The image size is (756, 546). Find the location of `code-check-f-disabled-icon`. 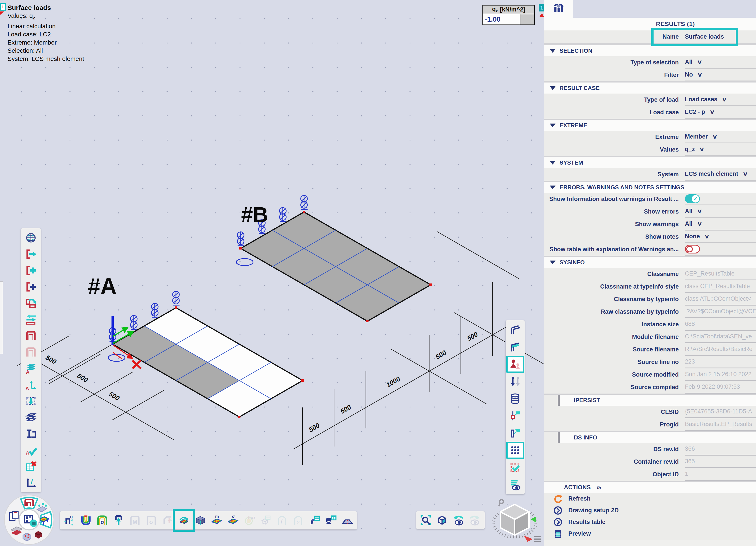

code-check-f-disabled-icon is located at coordinates (282, 520).